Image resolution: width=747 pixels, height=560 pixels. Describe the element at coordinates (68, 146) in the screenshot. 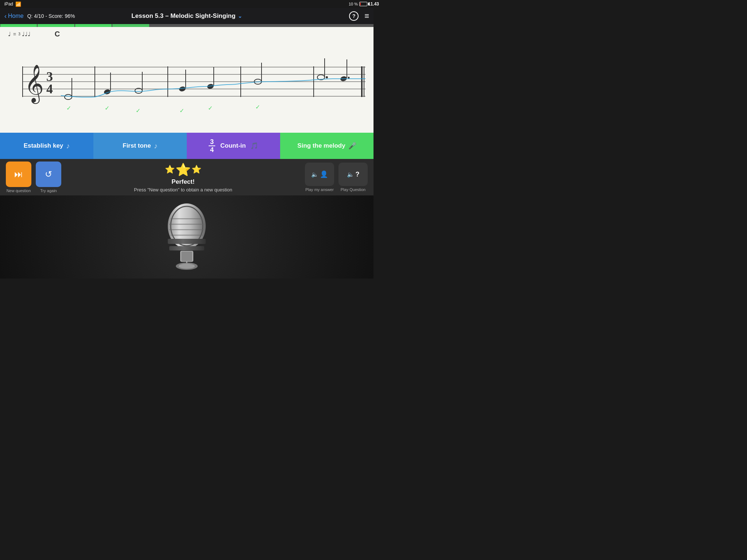

I see `music-note-icon-1: ♪` at that location.